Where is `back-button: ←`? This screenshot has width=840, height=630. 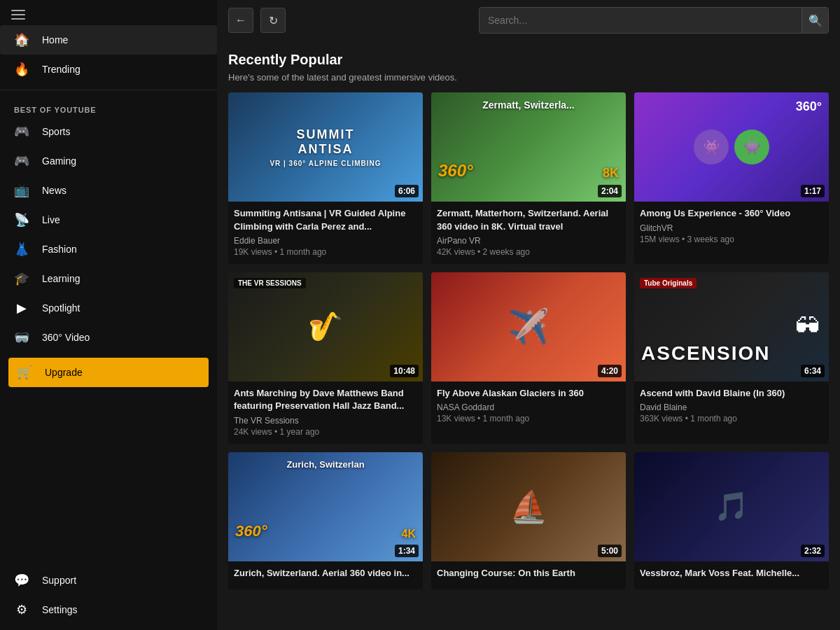
back-button: ← is located at coordinates (241, 20).